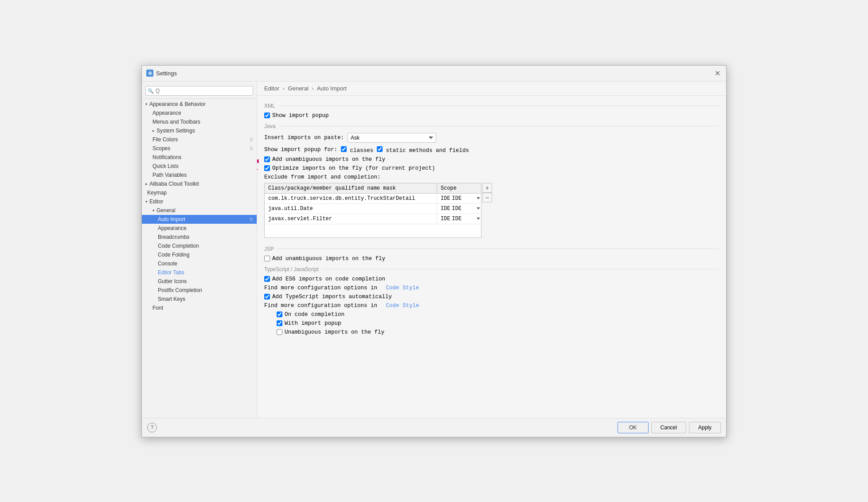  I want to click on table-empty-space, so click(373, 231).